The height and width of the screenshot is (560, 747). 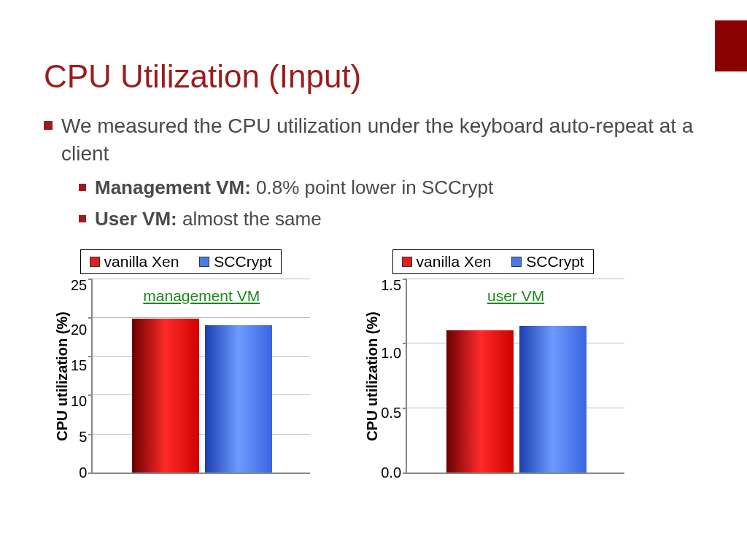 I want to click on chart-body: CPU utilization (%) 25 20 15 10 5 0 mana…, so click(x=181, y=376).